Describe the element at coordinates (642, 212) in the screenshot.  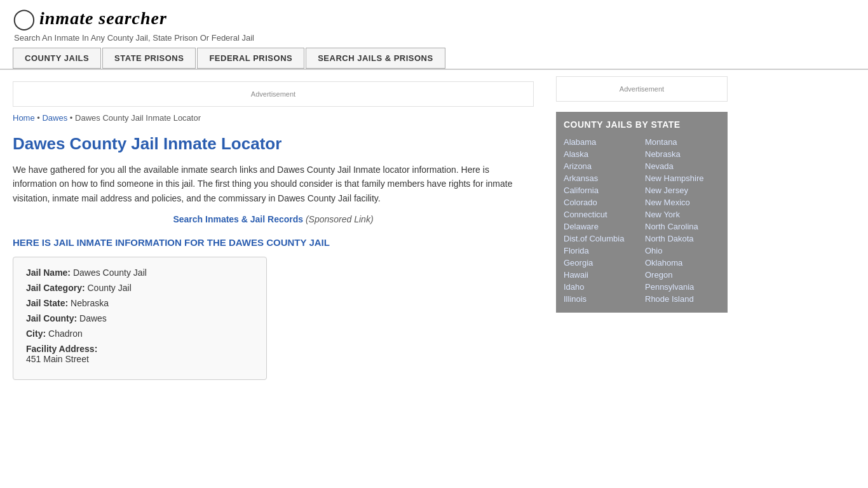
I see `state-box: COUNTY JAILS BY STATE AlabamaAlaskaArizo…` at that location.